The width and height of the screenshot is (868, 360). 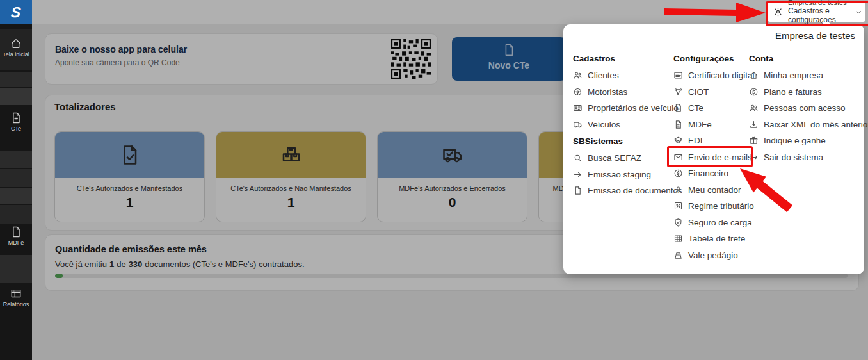 What do you see at coordinates (754, 92) in the screenshot?
I see `dollar-circle-icon` at bounding box center [754, 92].